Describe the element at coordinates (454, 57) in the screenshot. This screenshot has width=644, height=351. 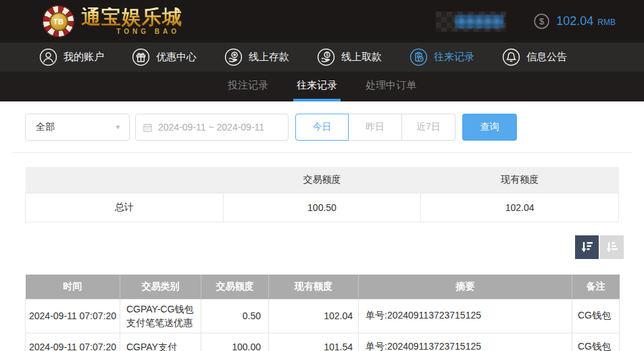
I see `nav-label: 往来记录` at that location.